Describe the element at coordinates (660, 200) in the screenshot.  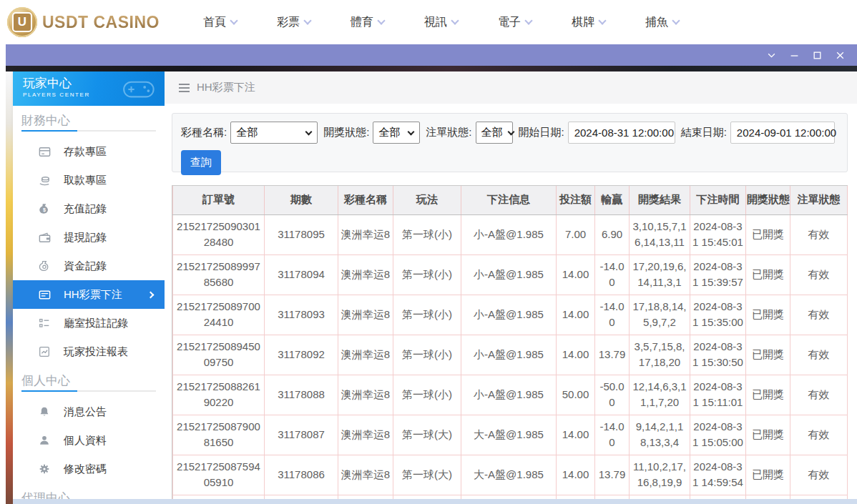
I see `column-header: 開獎結果` at that location.